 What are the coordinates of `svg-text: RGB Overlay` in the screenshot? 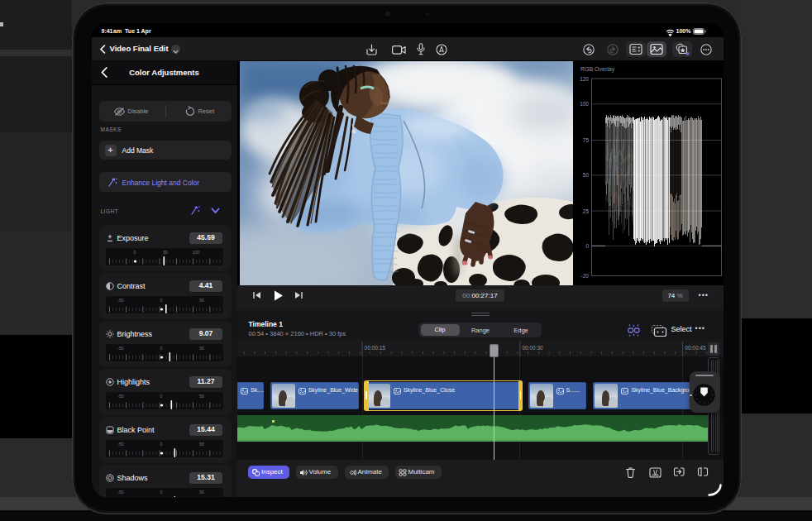 It's located at (598, 69).